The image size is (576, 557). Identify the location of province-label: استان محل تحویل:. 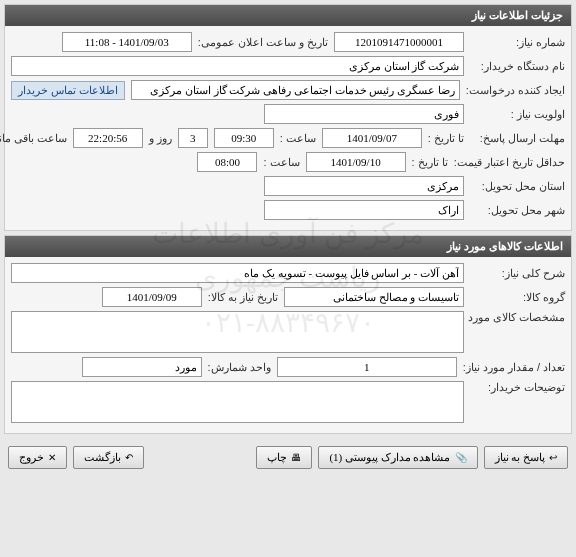
(518, 186).